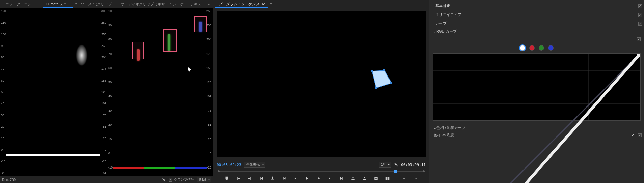  What do you see at coordinates (261, 178) in the screenshot?
I see `go-to-in-icon` at bounding box center [261, 178].